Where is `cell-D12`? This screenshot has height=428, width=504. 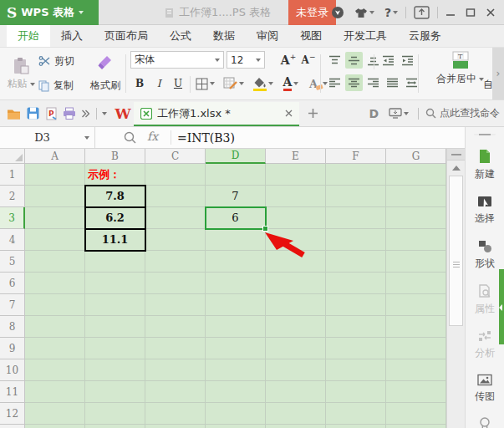
cell-D12 is located at coordinates (236, 414).